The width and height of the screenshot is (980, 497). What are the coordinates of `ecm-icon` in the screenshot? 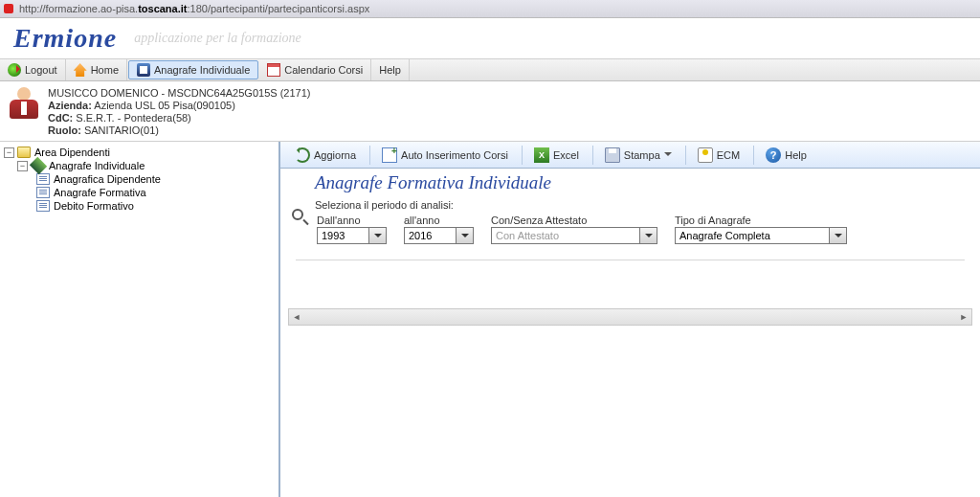 It's located at (705, 155).